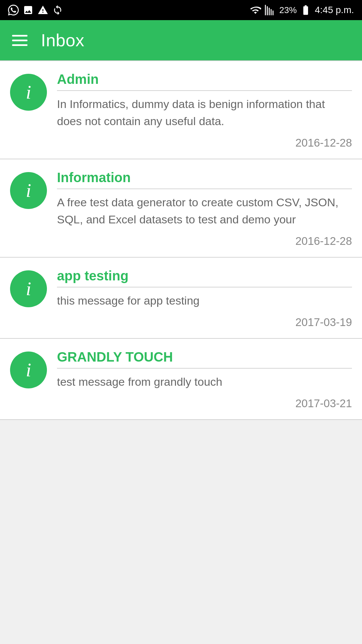 This screenshot has width=362, height=644. What do you see at coordinates (43, 10) in the screenshot?
I see `warning-icon` at bounding box center [43, 10].